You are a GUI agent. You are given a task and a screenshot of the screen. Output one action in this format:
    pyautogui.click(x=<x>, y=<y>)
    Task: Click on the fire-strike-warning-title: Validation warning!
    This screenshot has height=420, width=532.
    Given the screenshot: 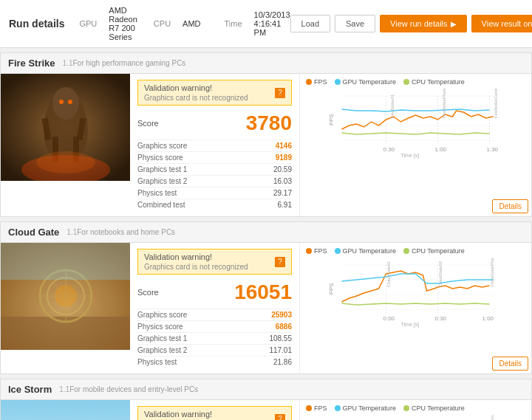 What is the action you would take?
    pyautogui.click(x=197, y=88)
    